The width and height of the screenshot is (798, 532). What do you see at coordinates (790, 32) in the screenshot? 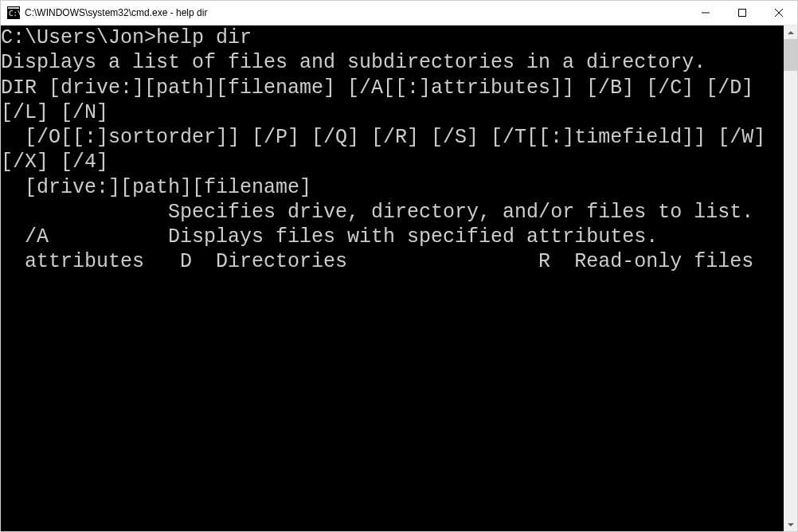
I see `scroll-up-arrow` at bounding box center [790, 32].